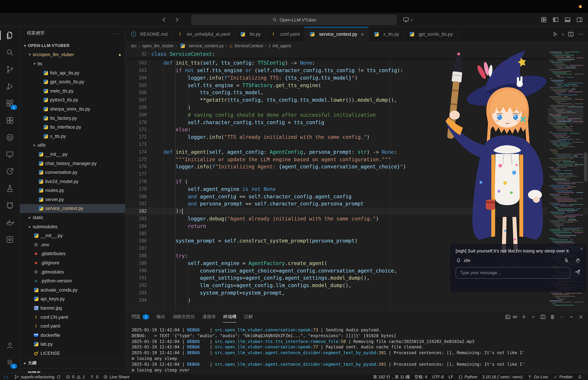  What do you see at coordinates (10, 239) in the screenshot?
I see `activity-devtools` at bounding box center [10, 239].